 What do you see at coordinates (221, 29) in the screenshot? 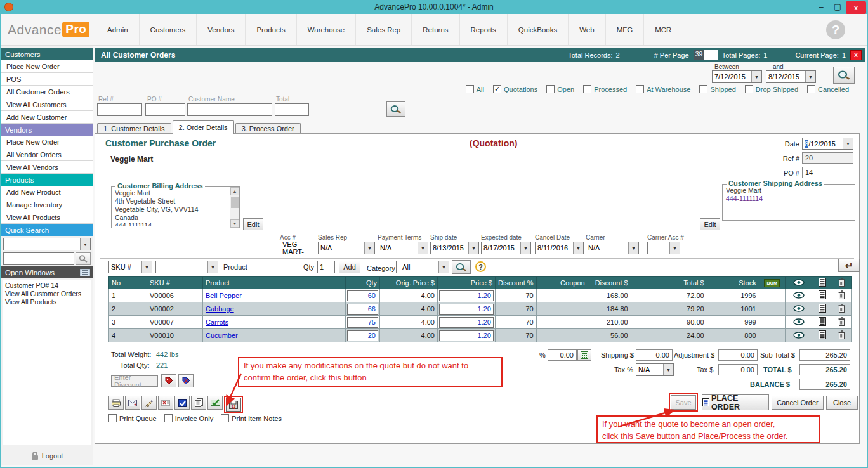
I see `menu-vendors: Vendors` at bounding box center [221, 29].